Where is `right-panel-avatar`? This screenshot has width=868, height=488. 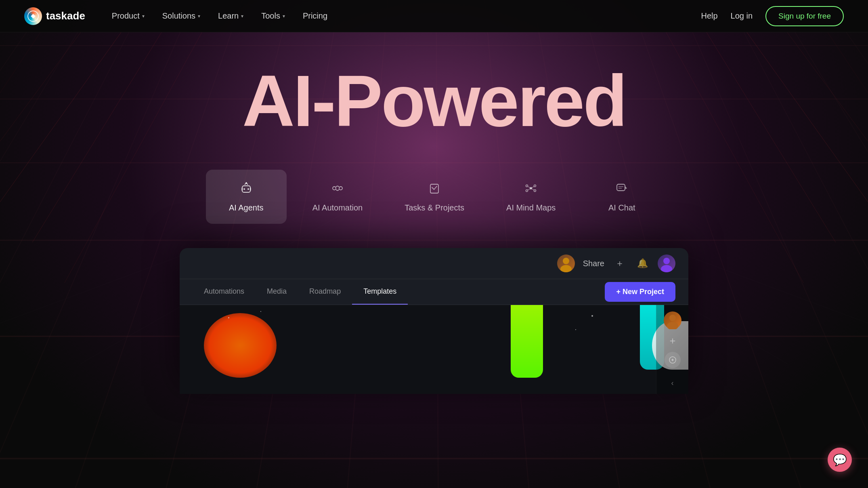
right-panel-avatar is located at coordinates (673, 320).